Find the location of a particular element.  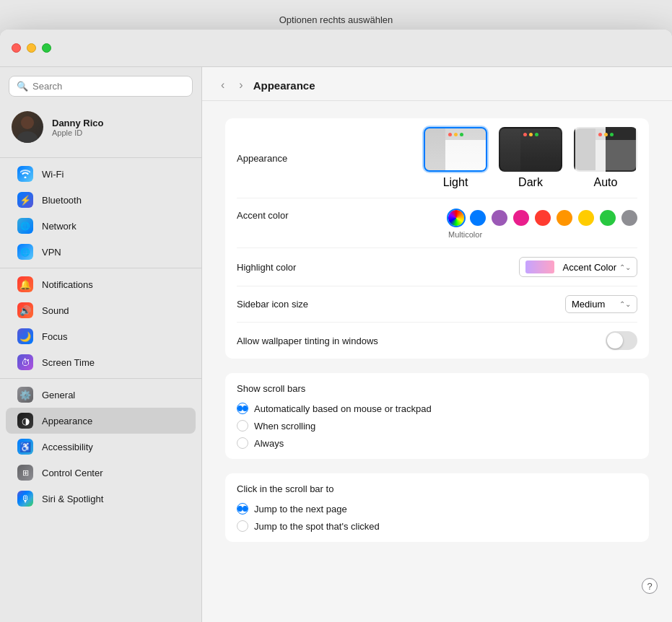

sidebar-item-sound: 🔊 Sound is located at coordinates (101, 310).